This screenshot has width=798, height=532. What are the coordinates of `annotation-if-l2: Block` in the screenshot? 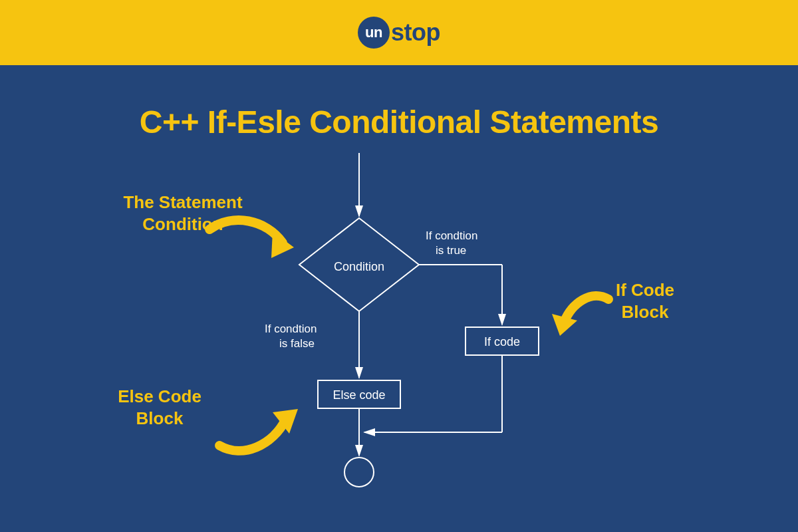 It's located at (645, 312).